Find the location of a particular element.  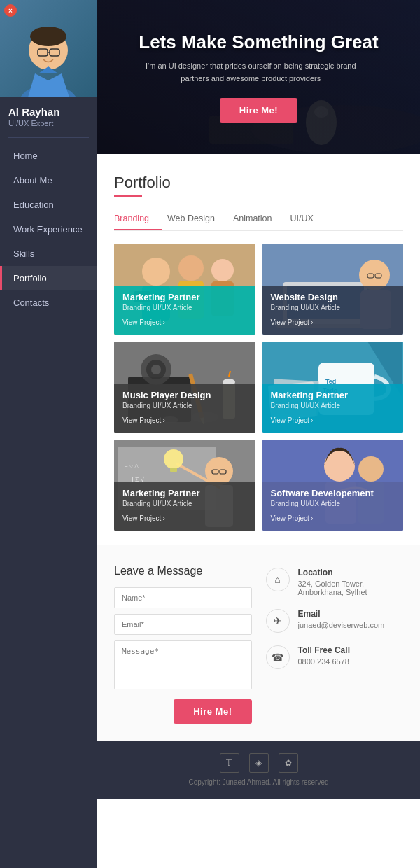

contact-email-text: Email junaed@deviserweb.com is located at coordinates (342, 619).